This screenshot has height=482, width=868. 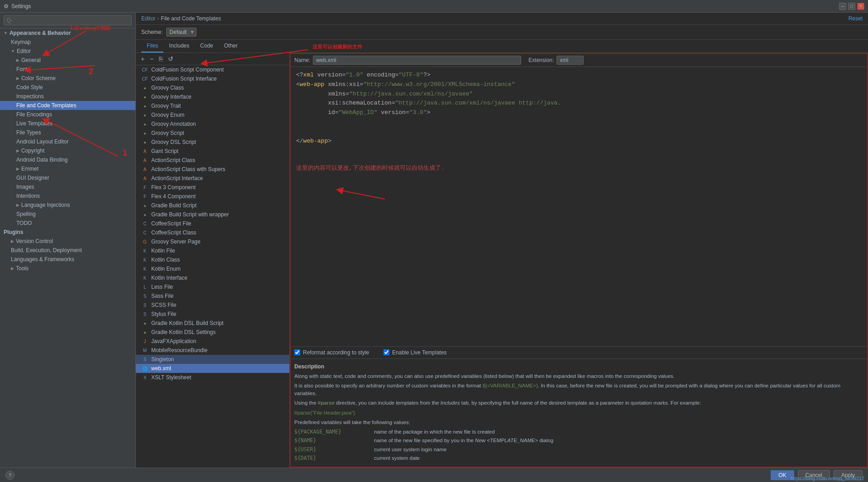 I want to click on list-item: S Singleton, so click(x=213, y=359).